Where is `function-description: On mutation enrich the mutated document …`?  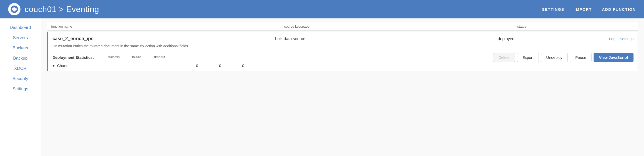
function-description: On mutation enrich the mutated document … is located at coordinates (343, 48).